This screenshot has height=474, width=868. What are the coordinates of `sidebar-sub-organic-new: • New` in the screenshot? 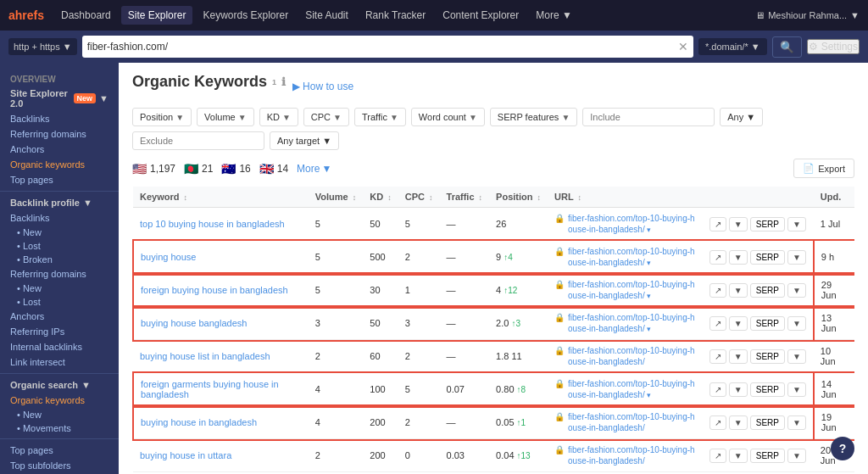 It's located at (59, 415).